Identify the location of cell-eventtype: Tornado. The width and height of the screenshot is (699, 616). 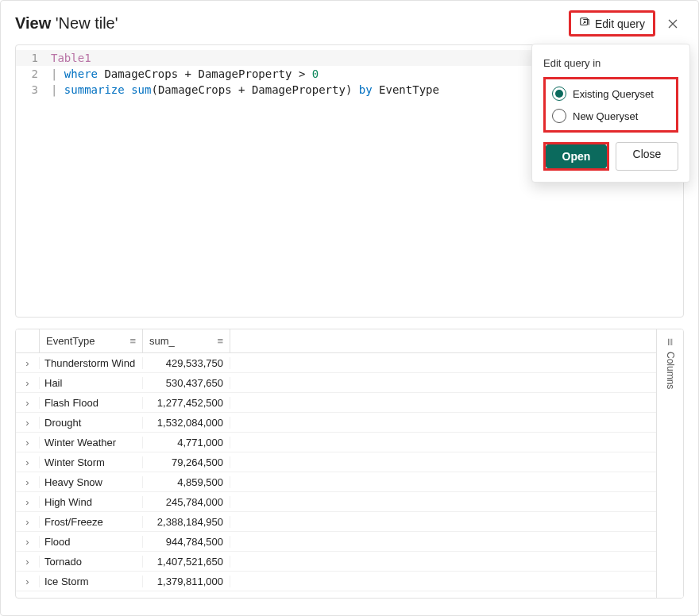
(91, 562).